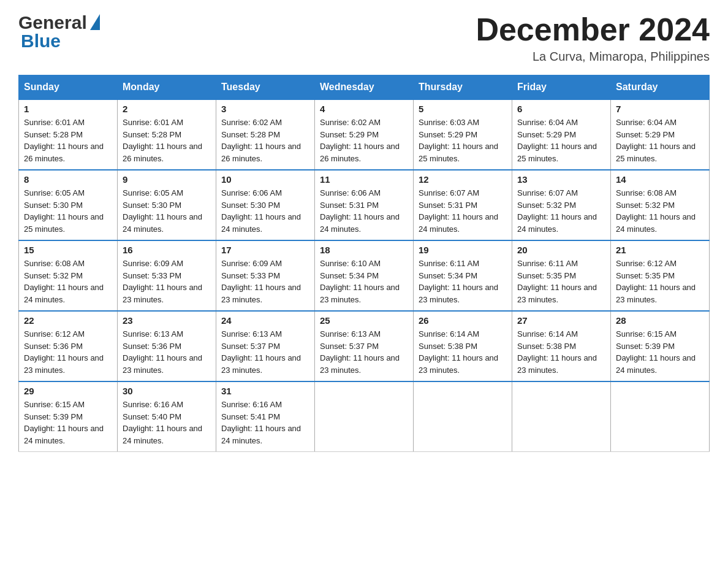  I want to click on calendar-week-5: 29Sunrise: 6:15 AMSunset: 5:39 PMDayligh…, so click(364, 417).